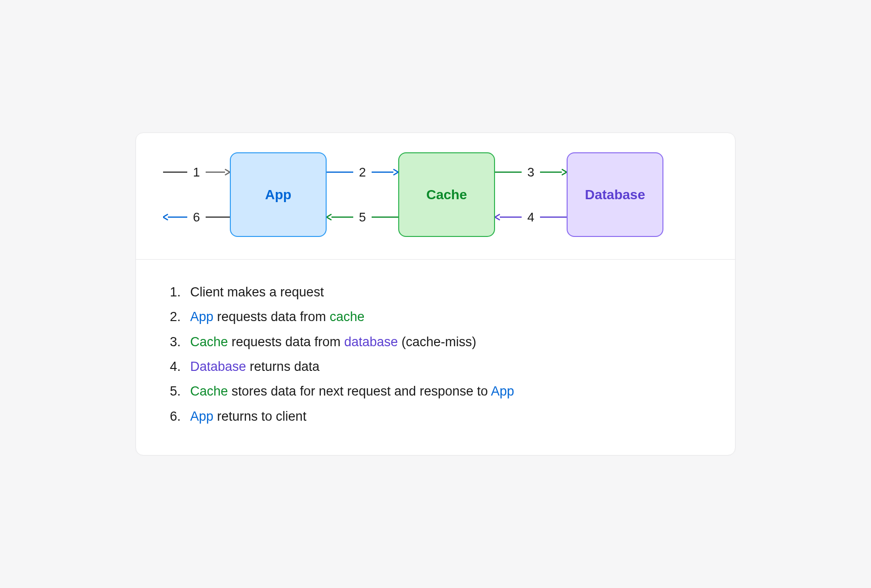 This screenshot has width=871, height=588. Describe the element at coordinates (436, 392) in the screenshot. I see `legend-step-5: Cache stores data for next request and r…` at that location.